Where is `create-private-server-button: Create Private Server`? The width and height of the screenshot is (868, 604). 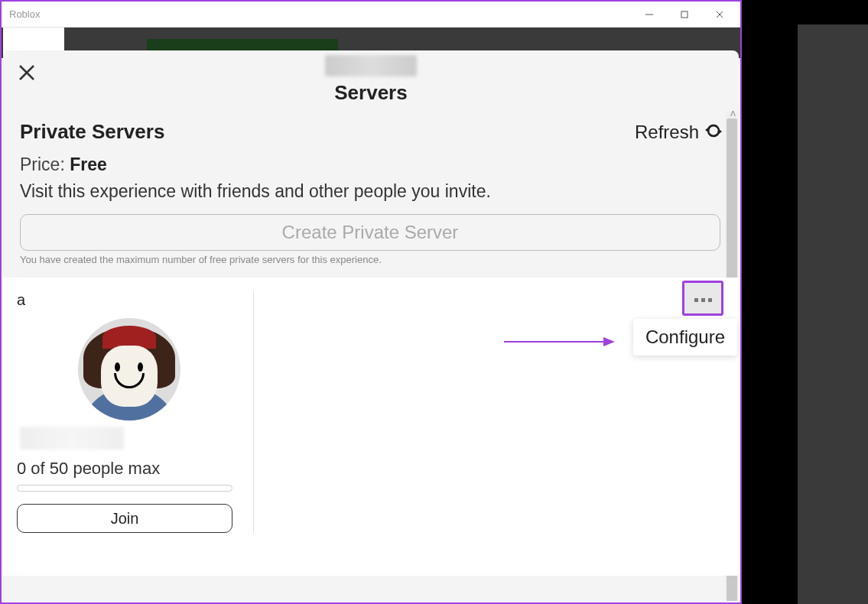
create-private-server-button: Create Private Server is located at coordinates (370, 232).